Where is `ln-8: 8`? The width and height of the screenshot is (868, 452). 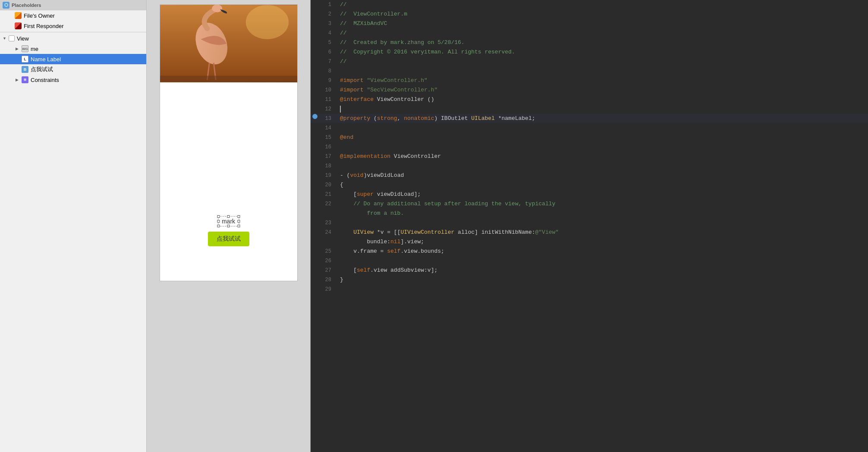 ln-8: 8 is located at coordinates (328, 71).